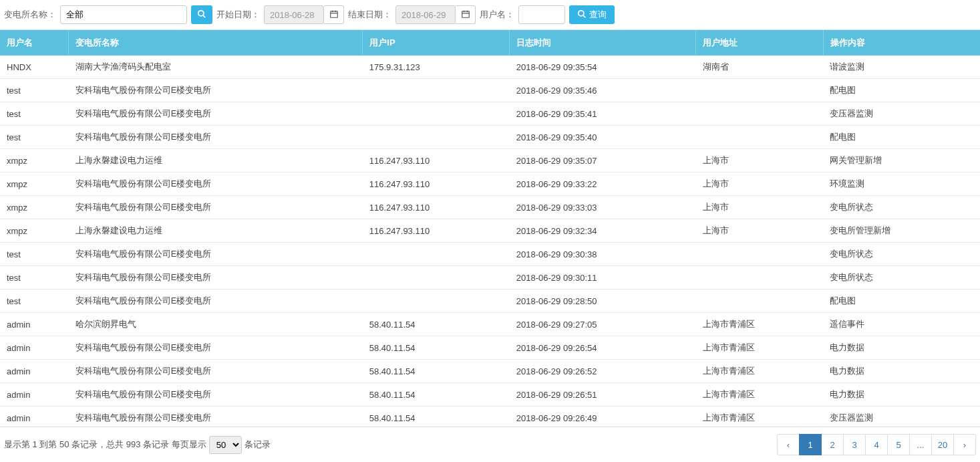  Describe the element at coordinates (603, 160) in the screenshot. I see `cell-time: 2018-06-29 09:35:07` at that location.